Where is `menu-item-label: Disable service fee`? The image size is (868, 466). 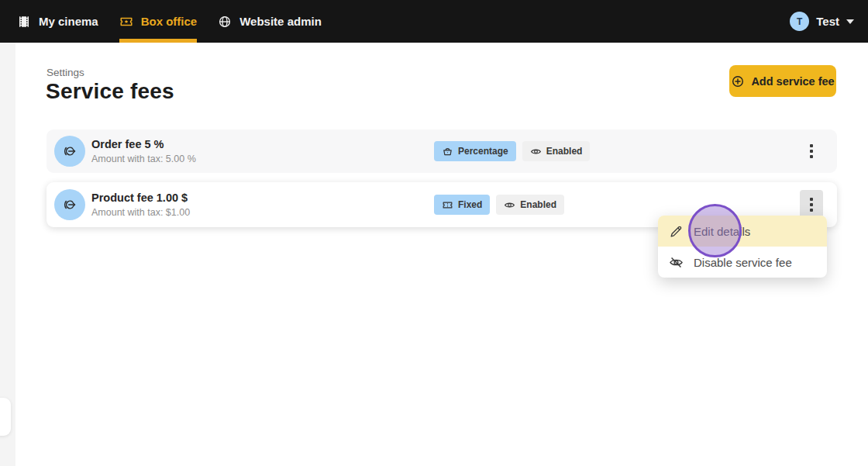 menu-item-label: Disable service fee is located at coordinates (742, 262).